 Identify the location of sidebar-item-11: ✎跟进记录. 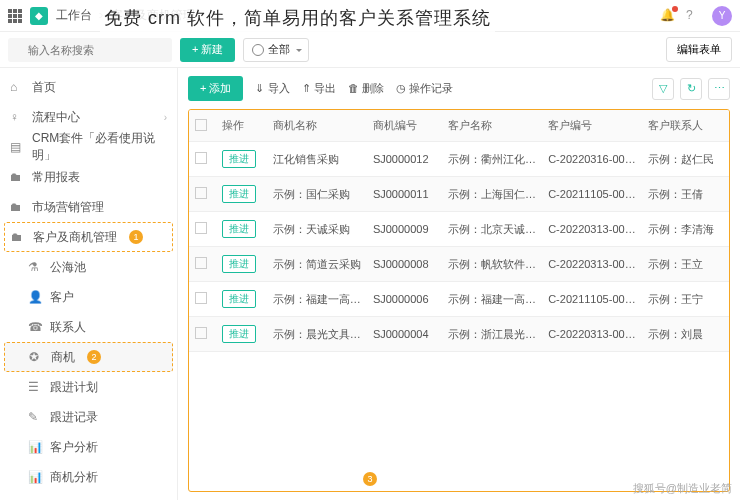
(88, 417).